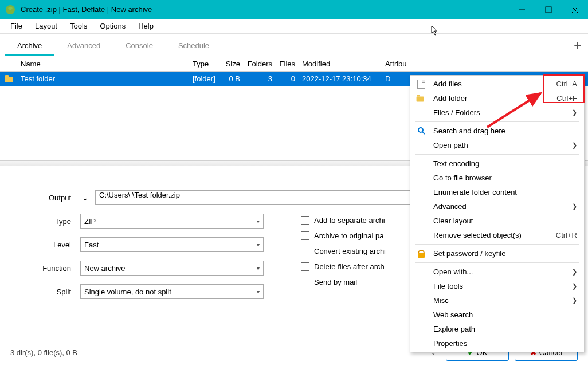  I want to click on cell-size: 0 B, so click(232, 79).